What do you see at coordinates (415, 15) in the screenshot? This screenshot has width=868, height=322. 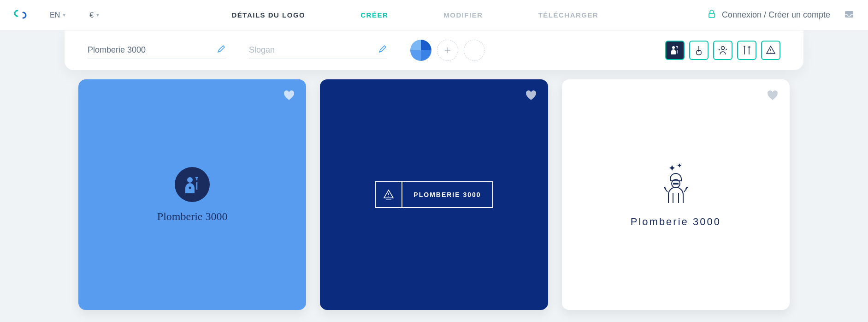 I see `nav: DÉTAILS DU LOGO CRÉER MODIFIER TÉLÉCHARG…` at bounding box center [415, 15].